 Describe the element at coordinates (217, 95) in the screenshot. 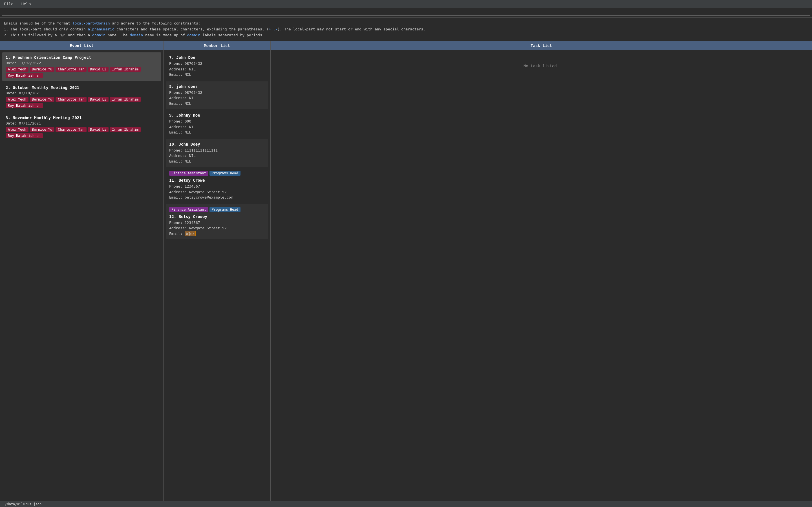

I see `member-item: 8. john doesPhone: 98765432Address: NILE…` at that location.